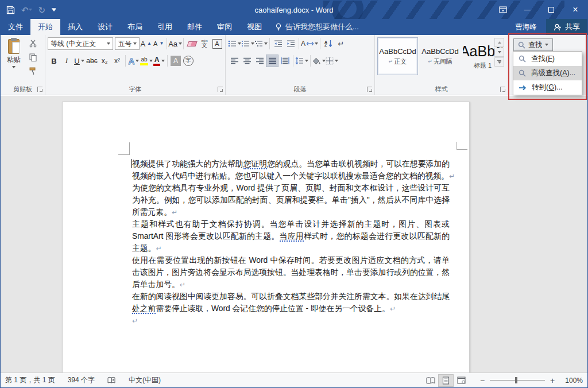 The width and height of the screenshot is (588, 388). Describe the element at coordinates (291, 212) in the screenshot. I see `document-line: 所需元素。↵` at that location.